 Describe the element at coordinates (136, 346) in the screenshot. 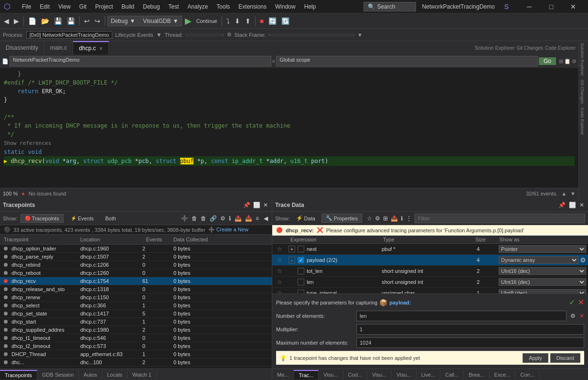

I see `table-row: dhcp_t2_timeout dhcp.c:573 0 0 bytes` at that location.